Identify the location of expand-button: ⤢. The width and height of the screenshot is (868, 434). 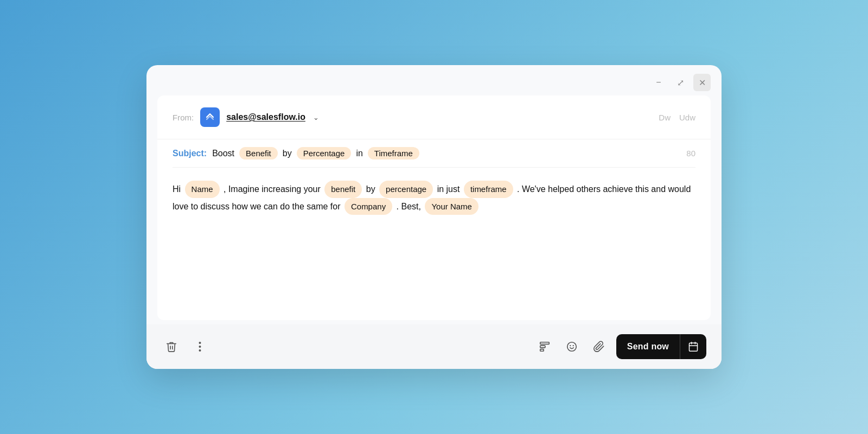
(680, 82).